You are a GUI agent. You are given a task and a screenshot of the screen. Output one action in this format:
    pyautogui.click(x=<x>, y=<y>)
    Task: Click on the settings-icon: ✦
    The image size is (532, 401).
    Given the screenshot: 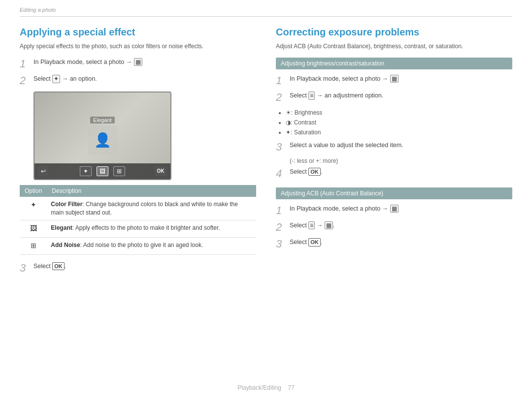 What is the action you would take?
    pyautogui.click(x=56, y=79)
    